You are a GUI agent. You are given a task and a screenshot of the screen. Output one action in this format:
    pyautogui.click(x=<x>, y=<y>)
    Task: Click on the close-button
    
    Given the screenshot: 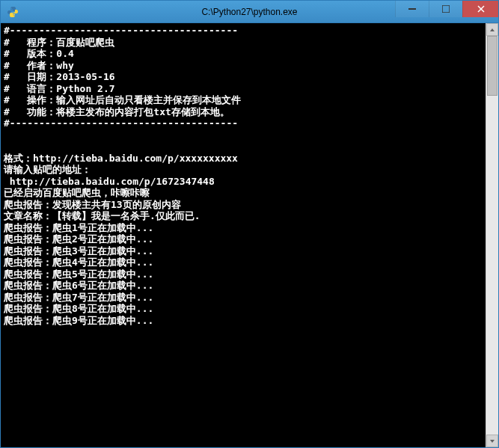 What is the action you would take?
    pyautogui.click(x=480, y=9)
    